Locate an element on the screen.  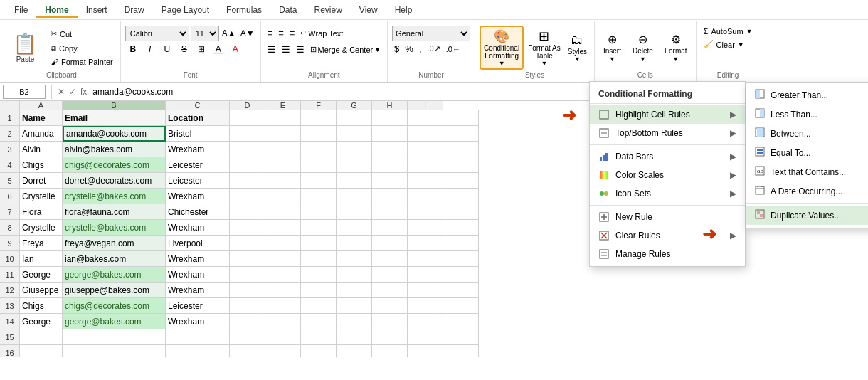
cell-1-I is located at coordinates (425, 118).